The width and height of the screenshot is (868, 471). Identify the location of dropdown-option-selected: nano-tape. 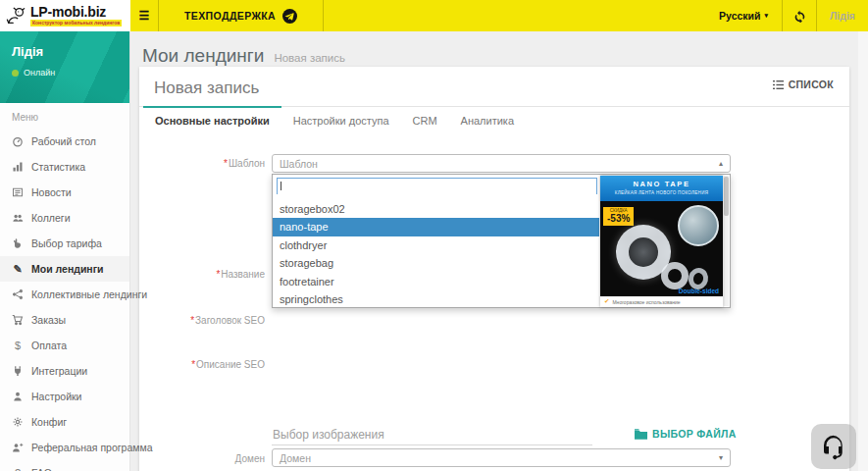
(435, 227).